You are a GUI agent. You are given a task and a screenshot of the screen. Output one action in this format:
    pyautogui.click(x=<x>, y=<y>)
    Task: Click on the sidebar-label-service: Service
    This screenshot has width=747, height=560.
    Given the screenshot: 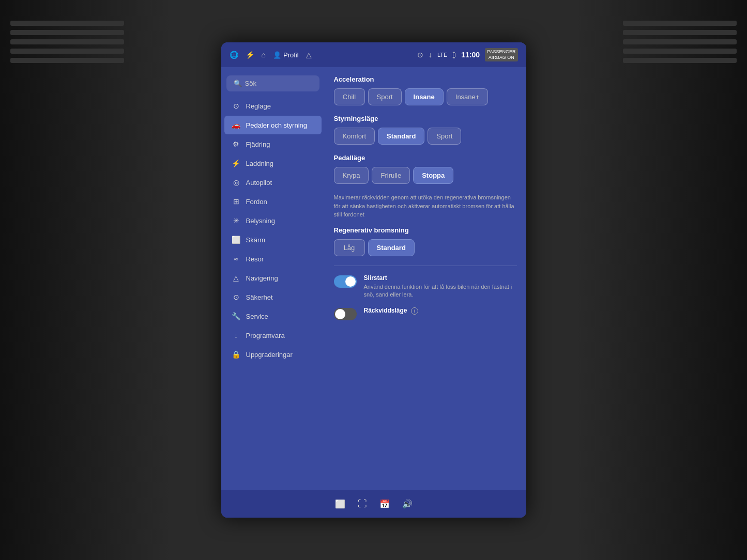 What is the action you would take?
    pyautogui.click(x=257, y=316)
    